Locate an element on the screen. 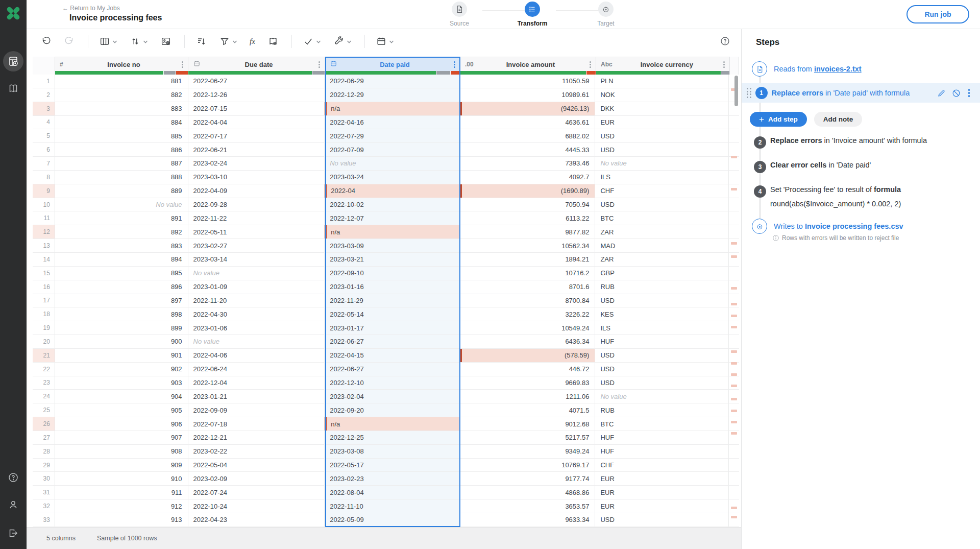 The width and height of the screenshot is (980, 549). cell-paid: 2022-12-25 is located at coordinates (392, 438).